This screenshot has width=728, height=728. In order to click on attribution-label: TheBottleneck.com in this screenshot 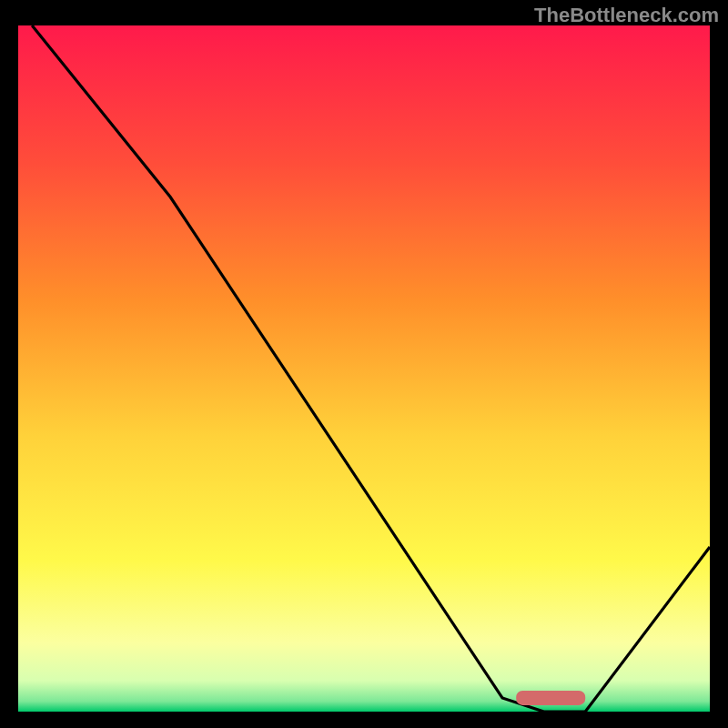, I will do `click(626, 15)`.